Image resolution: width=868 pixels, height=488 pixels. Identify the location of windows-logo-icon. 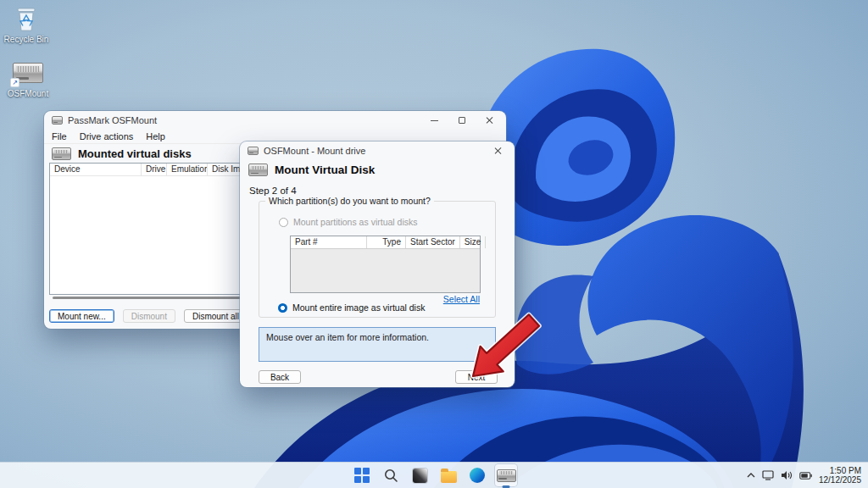
(362, 475).